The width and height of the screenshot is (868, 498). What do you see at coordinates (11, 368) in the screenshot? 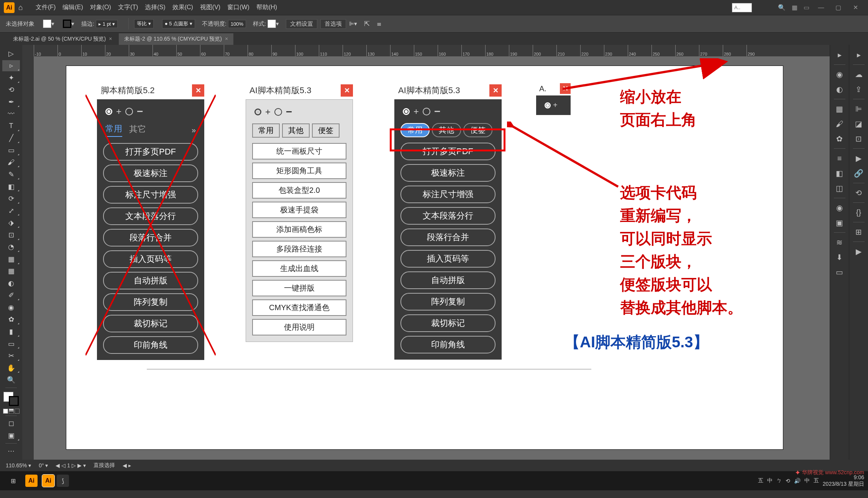
I see `hand-tool: ✋` at bounding box center [11, 368].